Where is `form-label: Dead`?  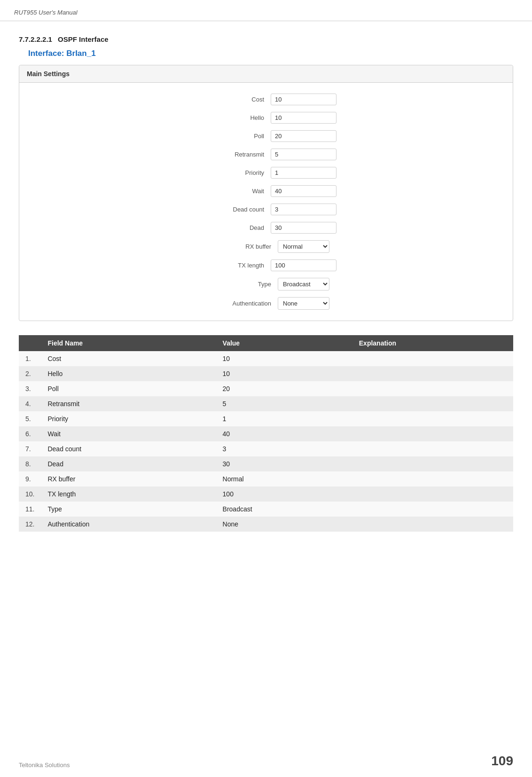
form-label: Dead is located at coordinates (233, 228).